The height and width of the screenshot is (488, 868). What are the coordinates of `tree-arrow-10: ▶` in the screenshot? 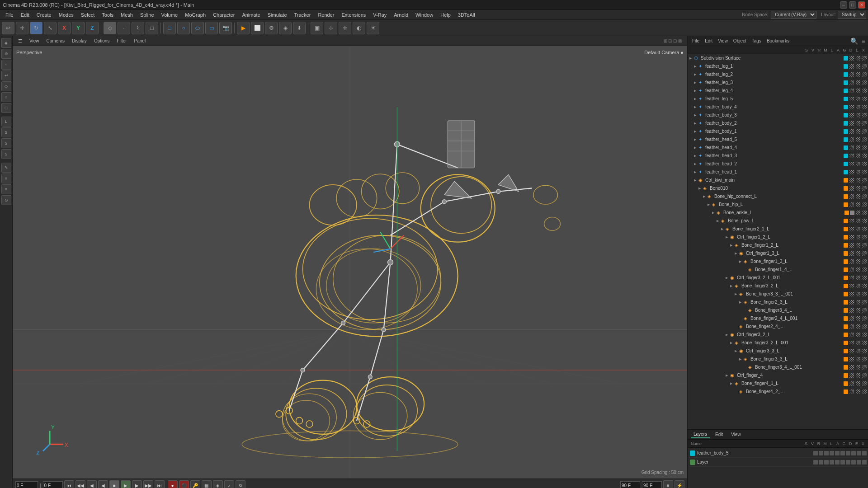 It's located at (696, 140).